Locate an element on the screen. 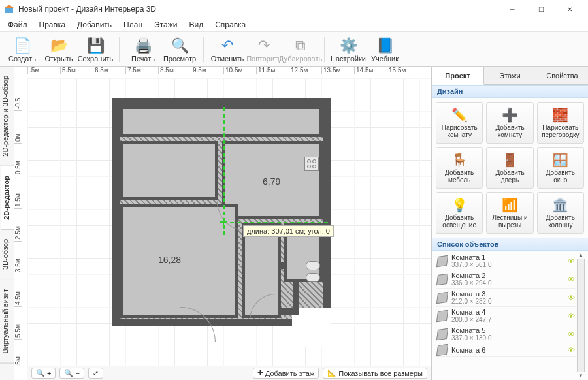 This screenshot has width=588, height=380. menu-bar: Файл Правка Добавить План Этажи Вид Спра… is located at coordinates (294, 25).